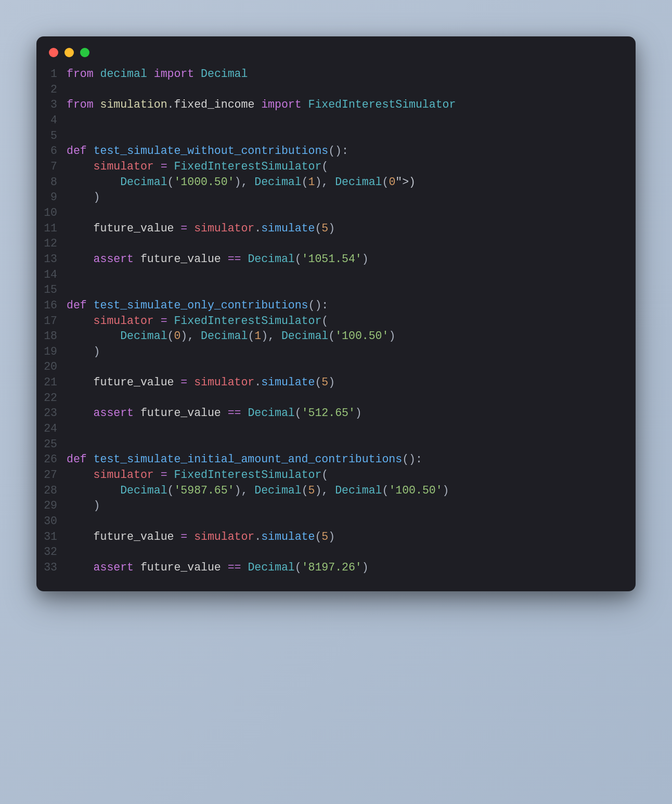  I want to click on line-number: 20, so click(55, 367).